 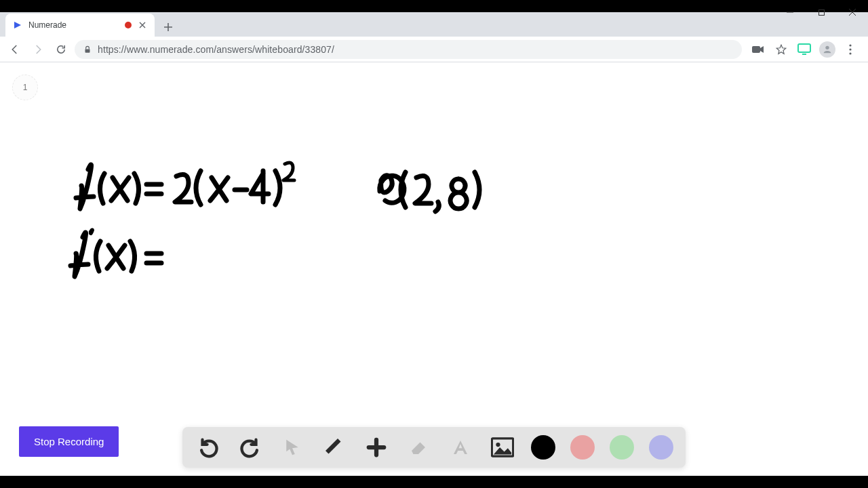 I want to click on recording-indicator-icon, so click(x=128, y=25).